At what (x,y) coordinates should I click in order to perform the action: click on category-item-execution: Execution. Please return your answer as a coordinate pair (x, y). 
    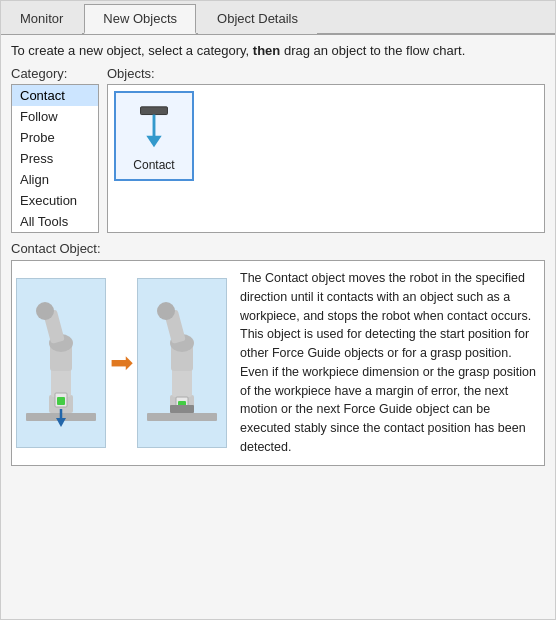
    Looking at the image, I should click on (55, 200).